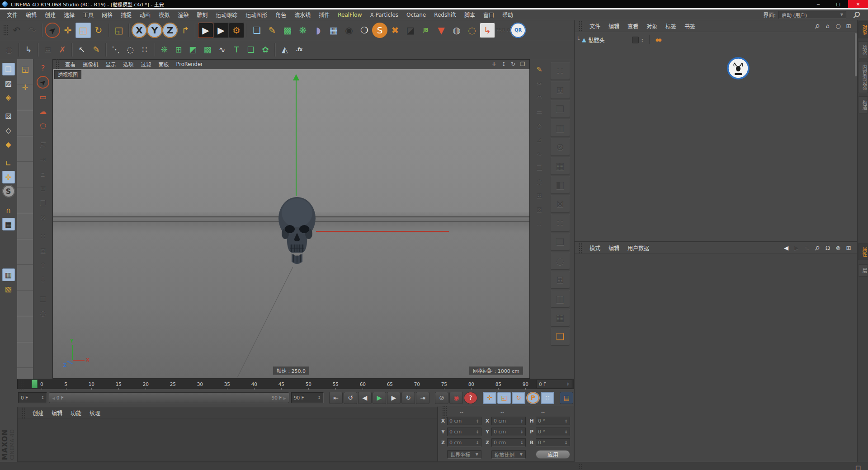 The image size is (868, 470). I want to click on current-frame-field: 0 F ↕, so click(33, 398).